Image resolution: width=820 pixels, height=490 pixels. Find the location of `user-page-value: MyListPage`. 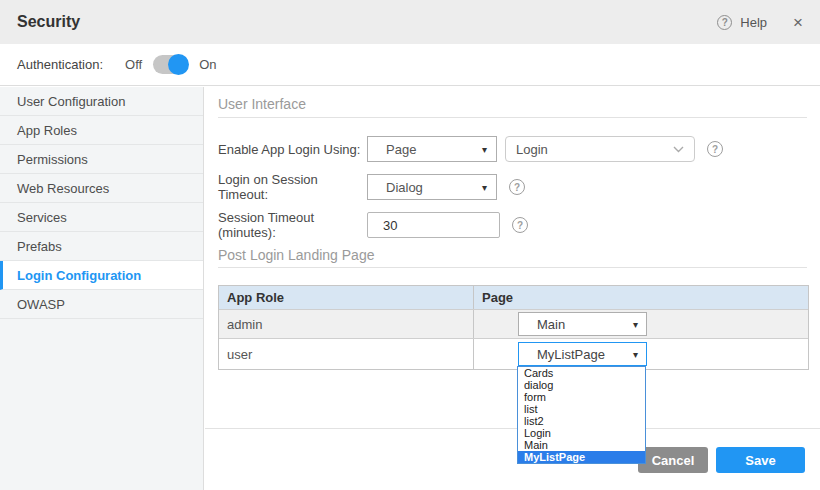

user-page-value: MyListPage is located at coordinates (571, 354).